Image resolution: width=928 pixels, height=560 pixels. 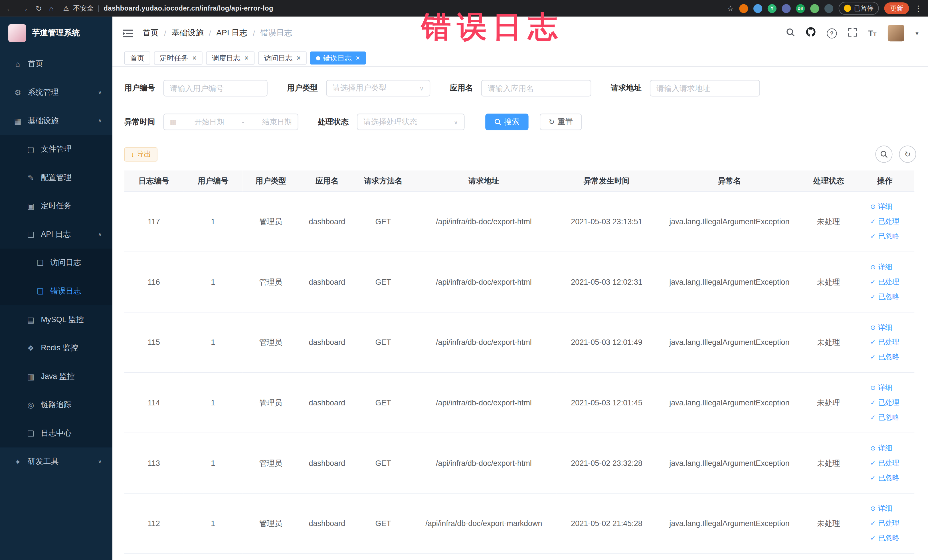 I want to click on extension-green-y: Y, so click(x=772, y=8).